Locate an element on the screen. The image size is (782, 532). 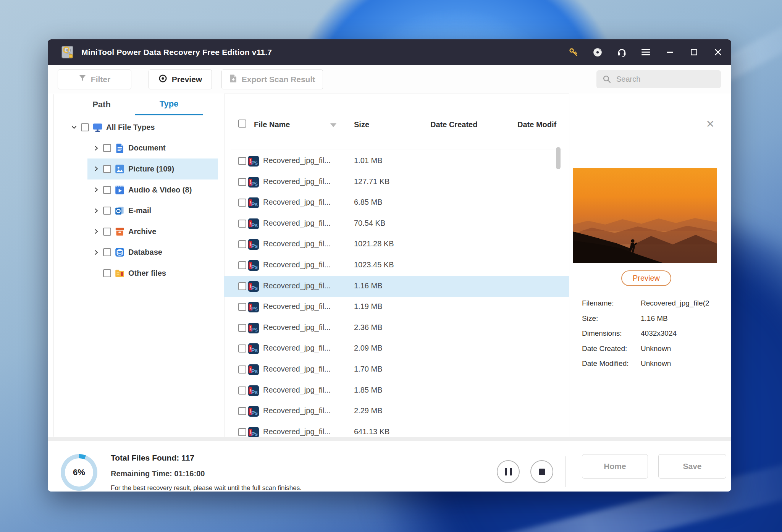
toolbar: Filter Preview Export Scan Result is located at coordinates (389, 79).